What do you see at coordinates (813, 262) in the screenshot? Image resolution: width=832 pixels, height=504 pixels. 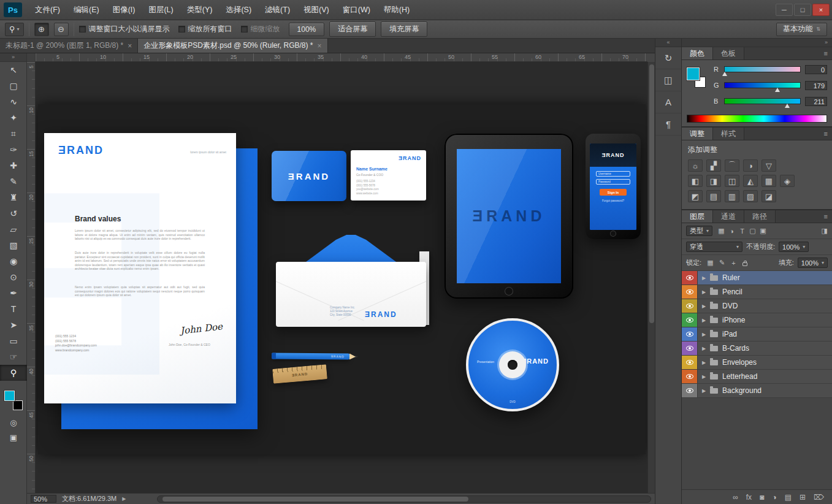 I see `fill-field: 100%▾` at bounding box center [813, 262].